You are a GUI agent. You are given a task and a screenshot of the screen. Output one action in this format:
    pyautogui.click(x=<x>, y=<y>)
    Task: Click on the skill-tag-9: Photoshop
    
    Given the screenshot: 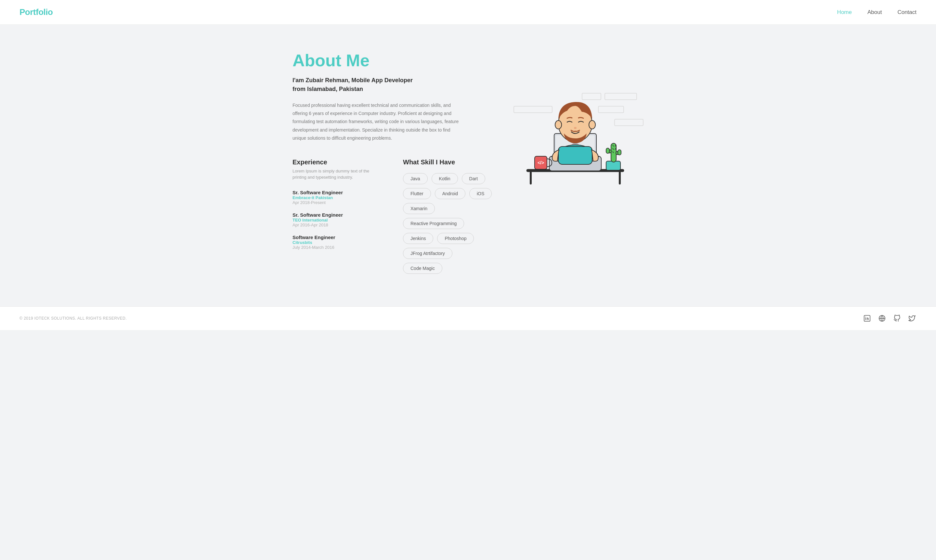 What is the action you would take?
    pyautogui.click(x=455, y=238)
    